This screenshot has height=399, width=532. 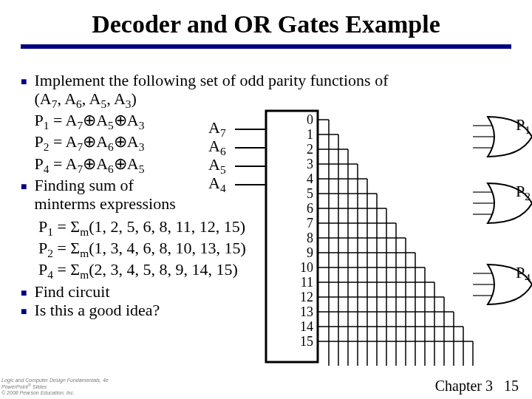 I want to click on svg-text: 6, so click(x=310, y=208).